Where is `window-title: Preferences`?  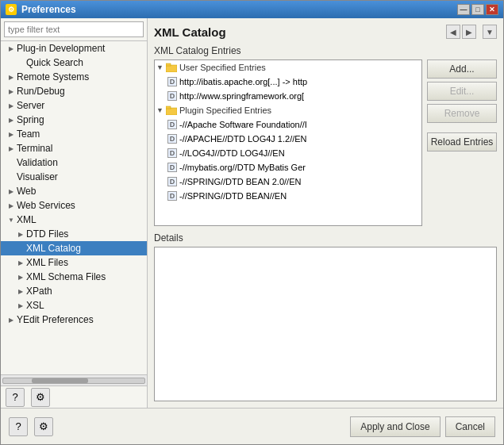 window-title: Preferences is located at coordinates (240, 10).